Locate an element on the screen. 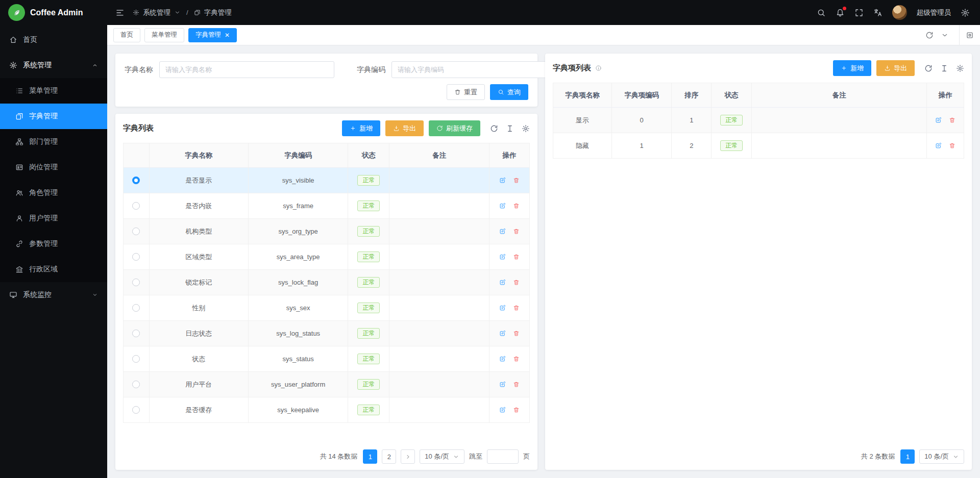  table-row: 区域类型 sys_area_type 正常 is located at coordinates (327, 257).